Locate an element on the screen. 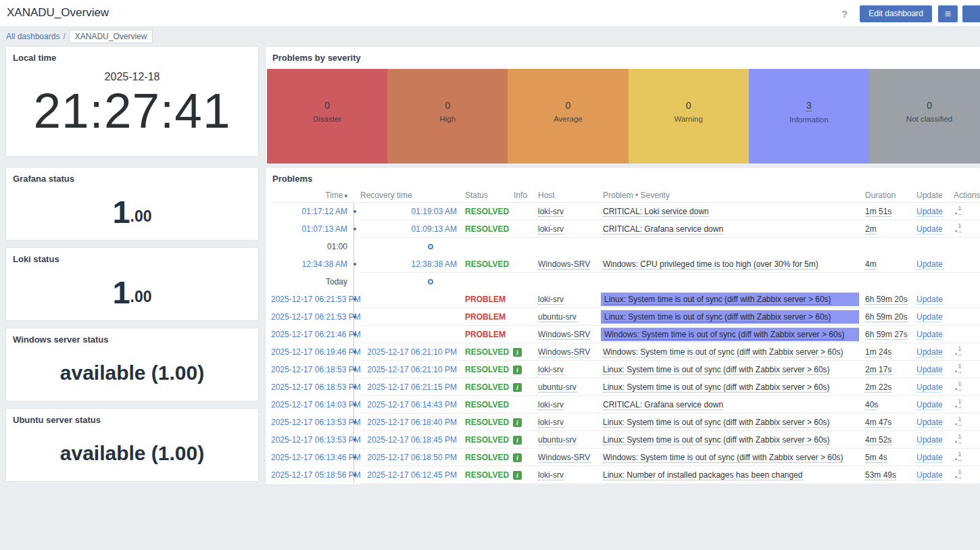 The image size is (980, 550). duration-text: 4m 52s is located at coordinates (879, 441).